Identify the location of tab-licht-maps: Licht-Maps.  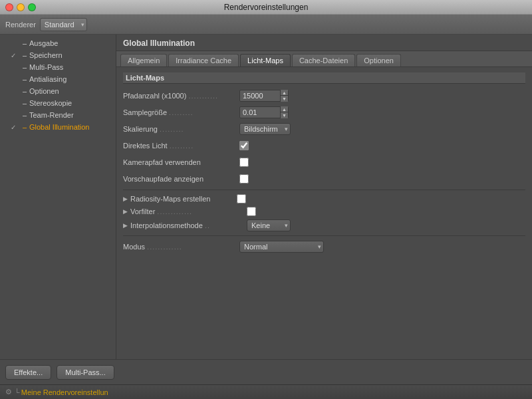
(265, 60).